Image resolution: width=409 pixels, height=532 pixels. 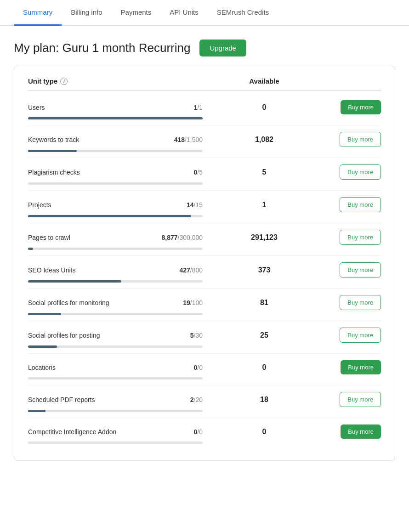 I want to click on row-name: Scheduled PDF reports, so click(x=83, y=400).